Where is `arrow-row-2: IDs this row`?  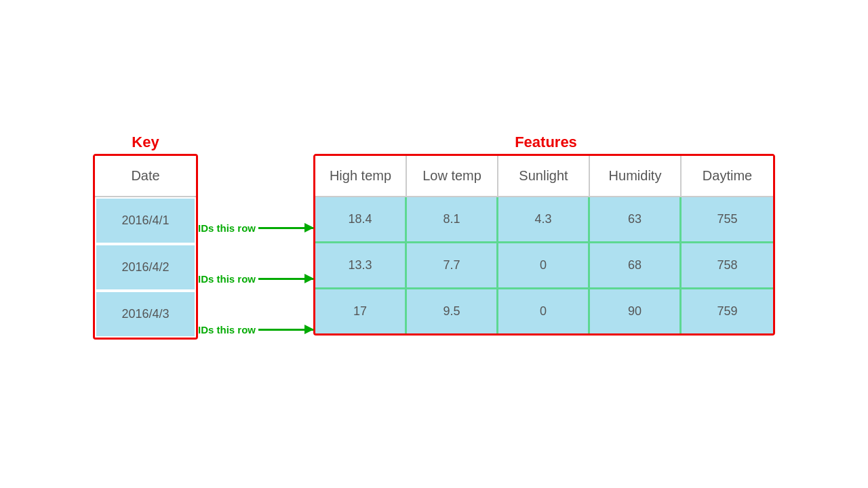
arrow-row-2: IDs this row is located at coordinates (256, 279).